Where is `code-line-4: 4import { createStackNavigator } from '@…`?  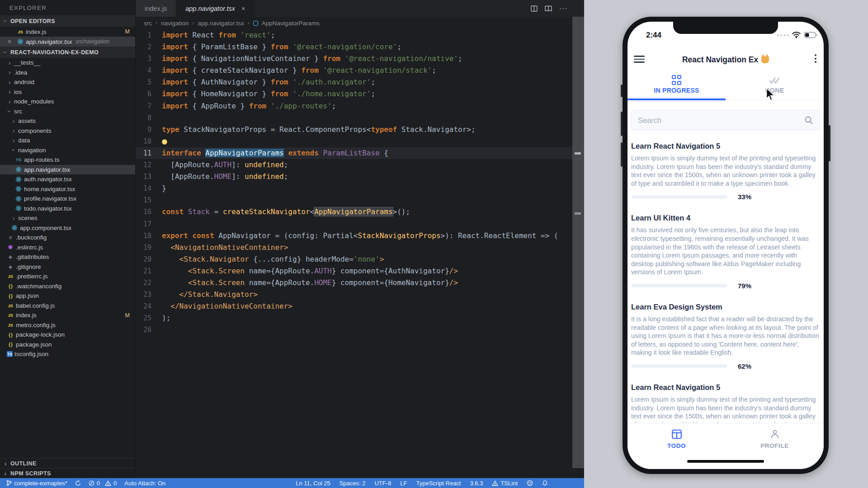 code-line-4: 4import { createStackNavigator } from '@… is located at coordinates (354, 70).